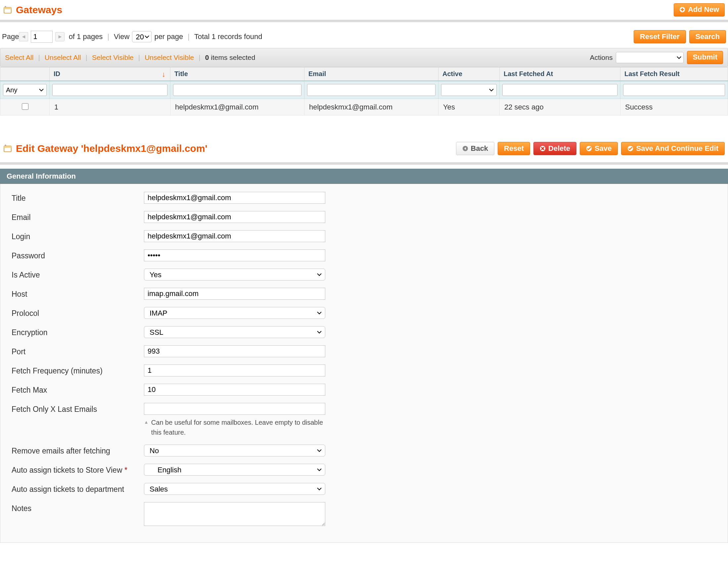 The width and height of the screenshot is (728, 561). I want to click on reset-button: Reset, so click(514, 149).